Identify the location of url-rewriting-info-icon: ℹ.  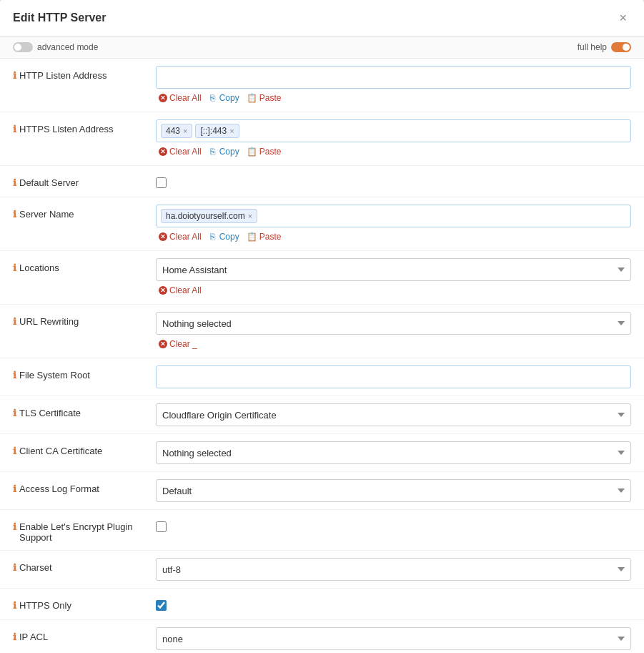
(14, 322).